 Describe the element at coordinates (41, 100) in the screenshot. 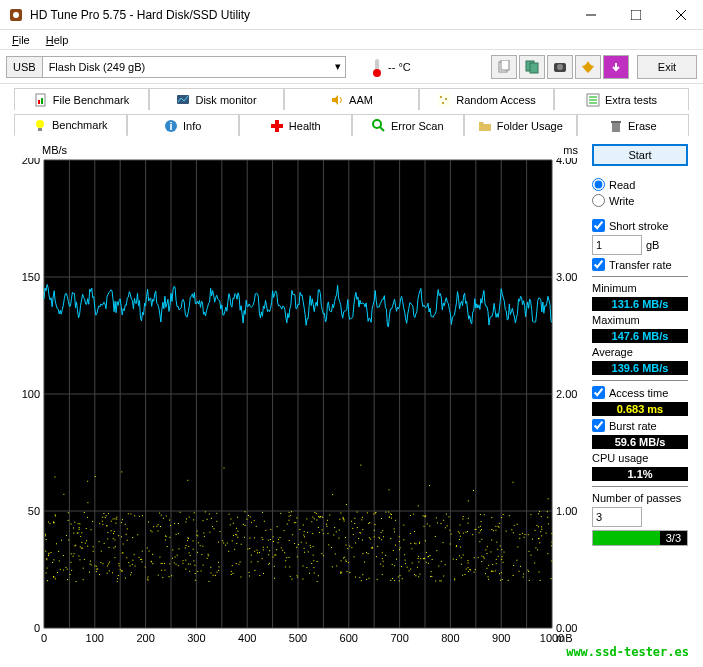

I see `file-icon` at that location.